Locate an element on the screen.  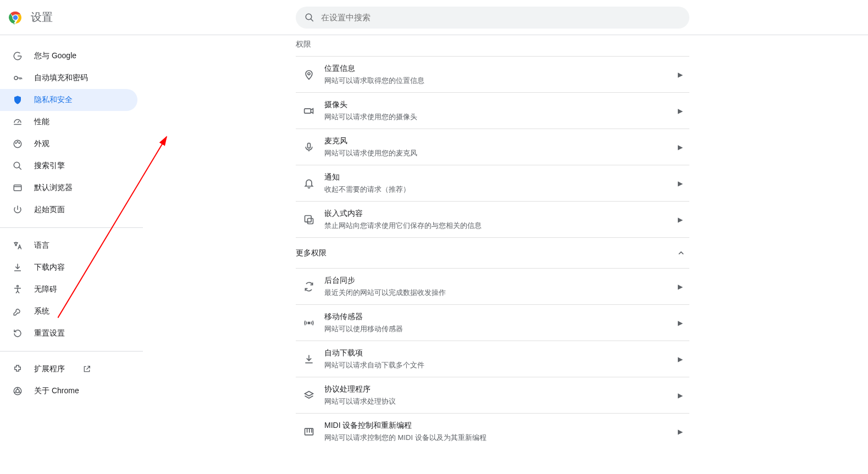
sidebar-item-appearance: 外观 is located at coordinates (69, 144).